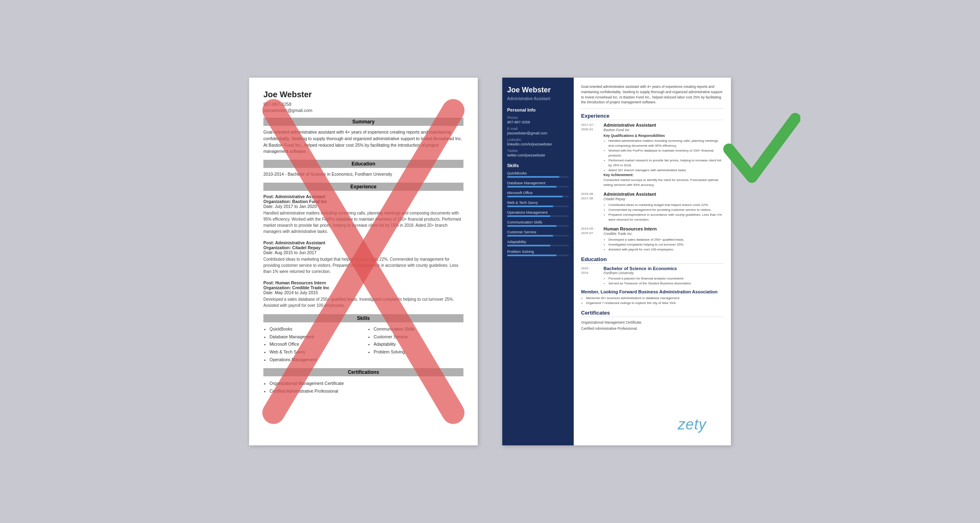 Image resolution: width=980 pixels, height=523 pixels. I want to click on exp1-post: Post: Administrative Assistant, so click(363, 197).